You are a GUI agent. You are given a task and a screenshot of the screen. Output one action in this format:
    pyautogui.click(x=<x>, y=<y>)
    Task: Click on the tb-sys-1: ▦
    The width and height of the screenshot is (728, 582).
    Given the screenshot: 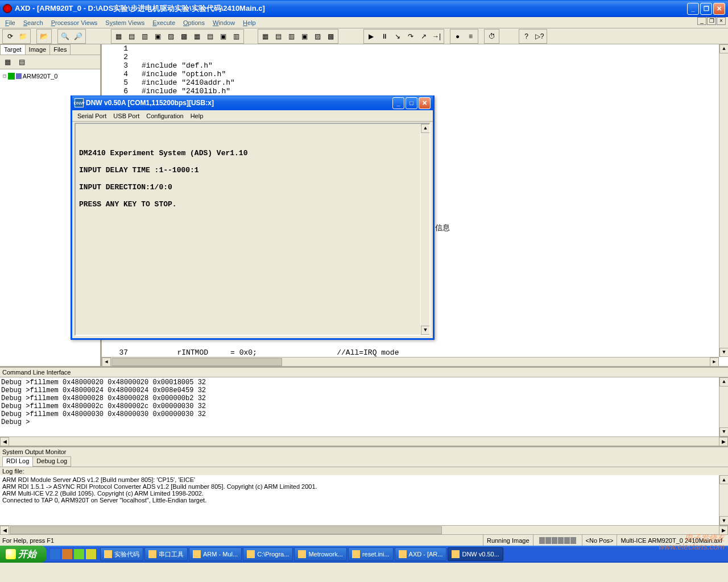 What is the action you would take?
    pyautogui.click(x=265, y=36)
    